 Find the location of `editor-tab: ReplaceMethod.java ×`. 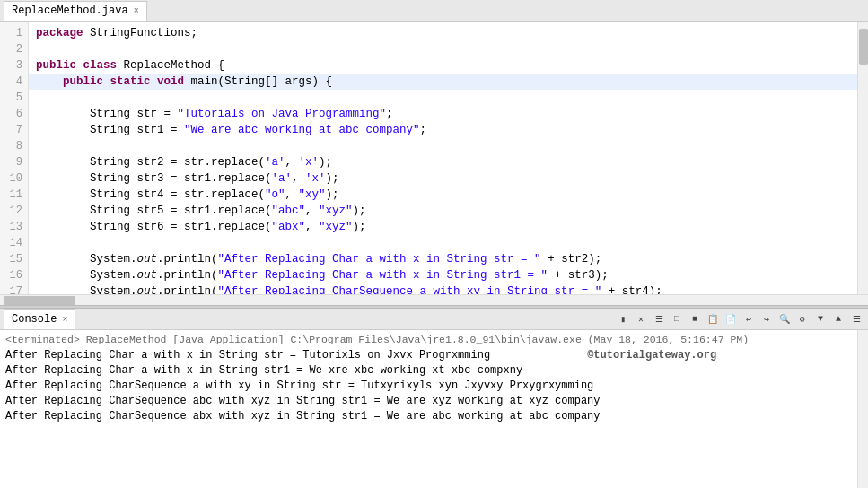

editor-tab: ReplaceMethod.java × is located at coordinates (75, 11).